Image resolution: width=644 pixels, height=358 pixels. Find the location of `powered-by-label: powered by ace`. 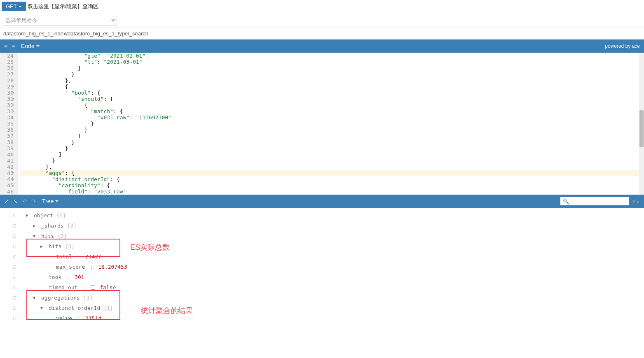

powered-by-label: powered by ace is located at coordinates (622, 46).